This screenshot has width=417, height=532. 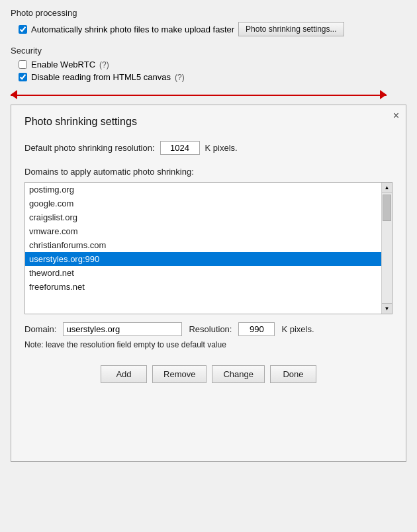 What do you see at coordinates (208, 122) in the screenshot?
I see `dialog-title: Photo shrinking settings` at bounding box center [208, 122].